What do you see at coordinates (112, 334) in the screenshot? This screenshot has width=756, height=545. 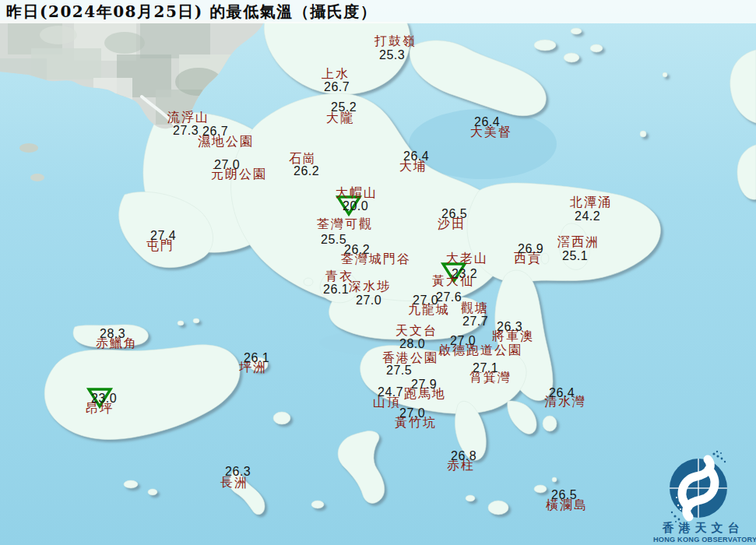 I see `station-temperature-value: 28.3` at bounding box center [112, 334].